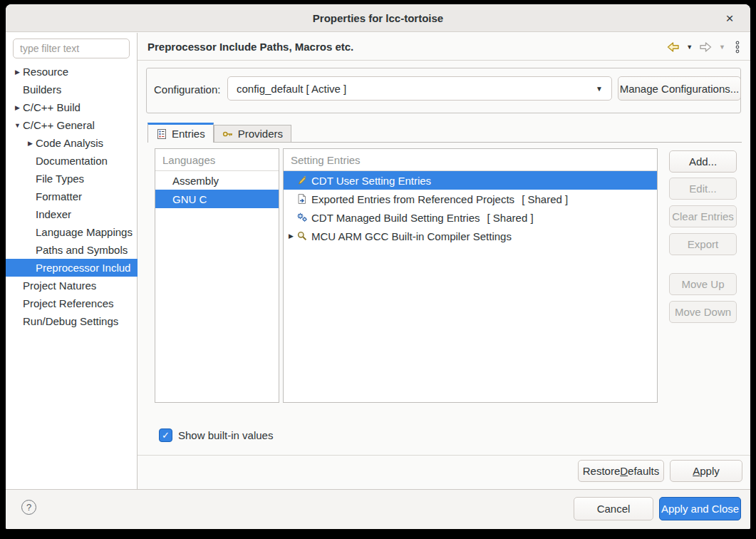 The image size is (756, 539). What do you see at coordinates (217, 180) in the screenshot?
I see `language-item-assembly: Assembly` at bounding box center [217, 180].